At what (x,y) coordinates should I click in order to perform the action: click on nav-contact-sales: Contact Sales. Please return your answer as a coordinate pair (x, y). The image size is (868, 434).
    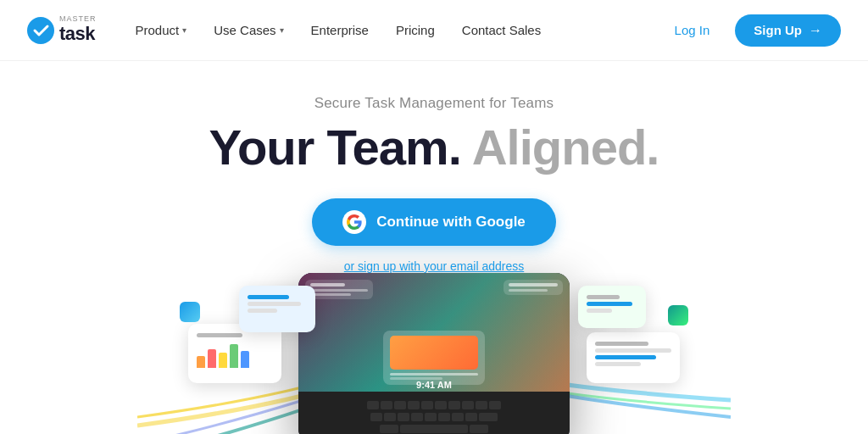
    Looking at the image, I should click on (502, 31).